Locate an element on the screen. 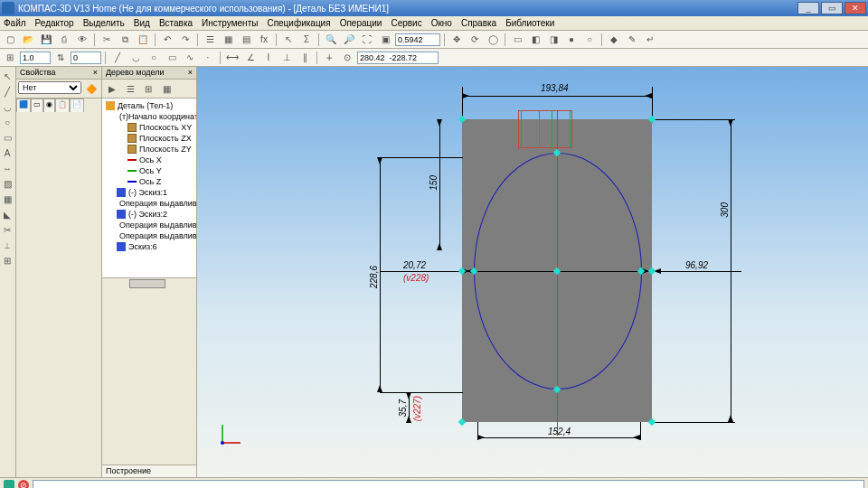 This screenshot has height=488, width=868. cmd-stop-icon: ⊘ is located at coordinates (24, 484).